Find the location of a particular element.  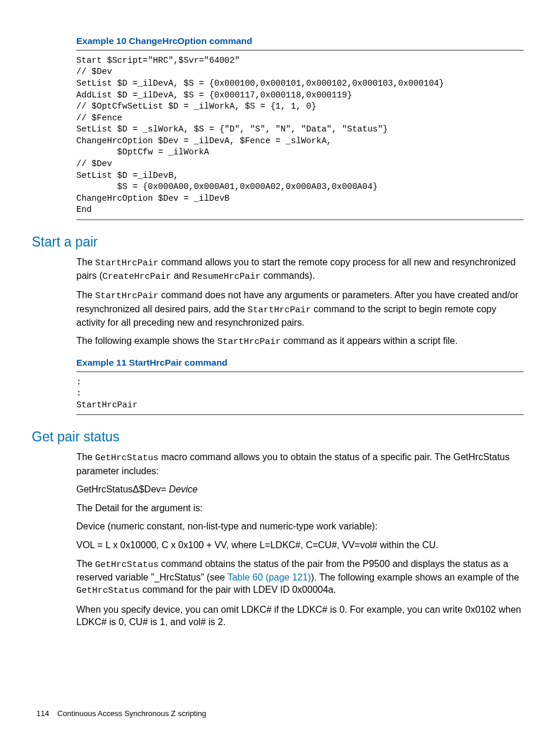

get-status-p6: The GetHrcStatus command obtains the sta… is located at coordinates (300, 578).